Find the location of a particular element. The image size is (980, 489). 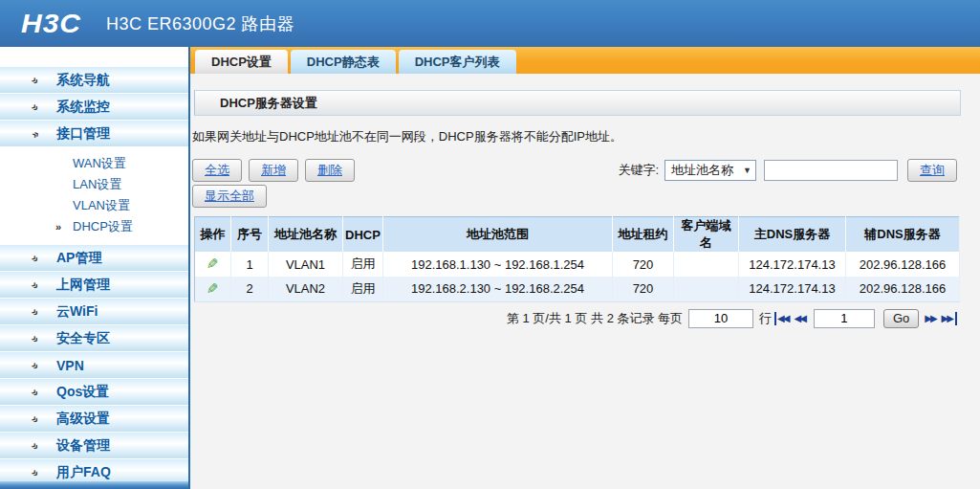

keyword-type-select: 地址池名称 ▼ is located at coordinates (710, 170).